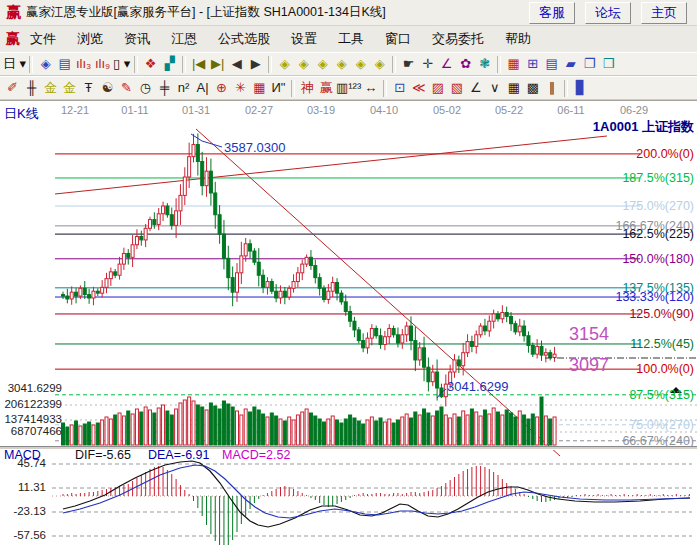 The width and height of the screenshot is (697, 545). I want to click on fan-box-icon: ▧, so click(456, 88).